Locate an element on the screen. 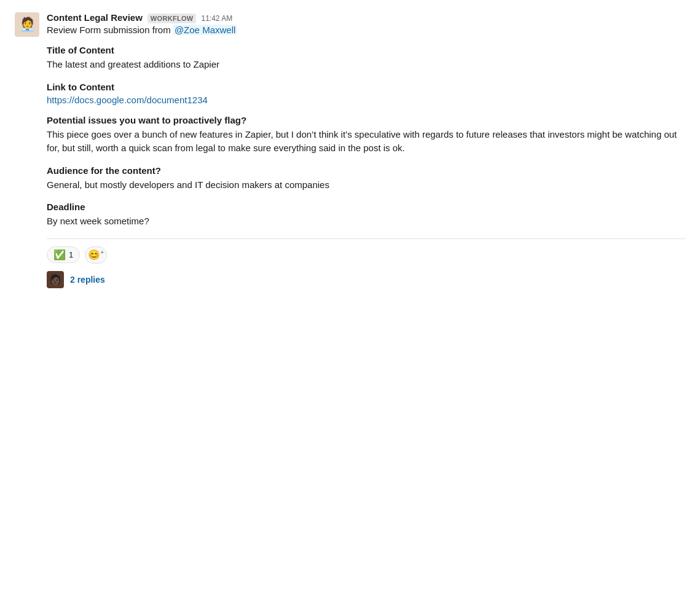 The image size is (700, 590). timestamp: 11:42 AM is located at coordinates (216, 18).